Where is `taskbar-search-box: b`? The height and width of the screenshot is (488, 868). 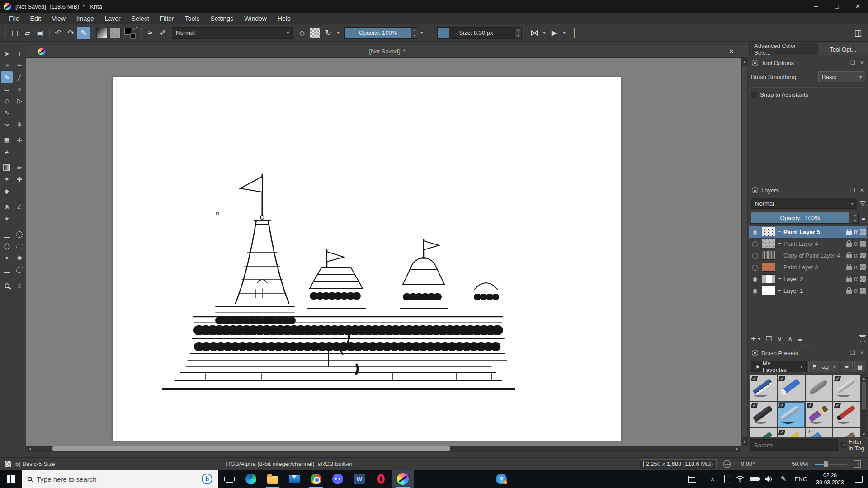 taskbar-search-box: b is located at coordinates (120, 479).